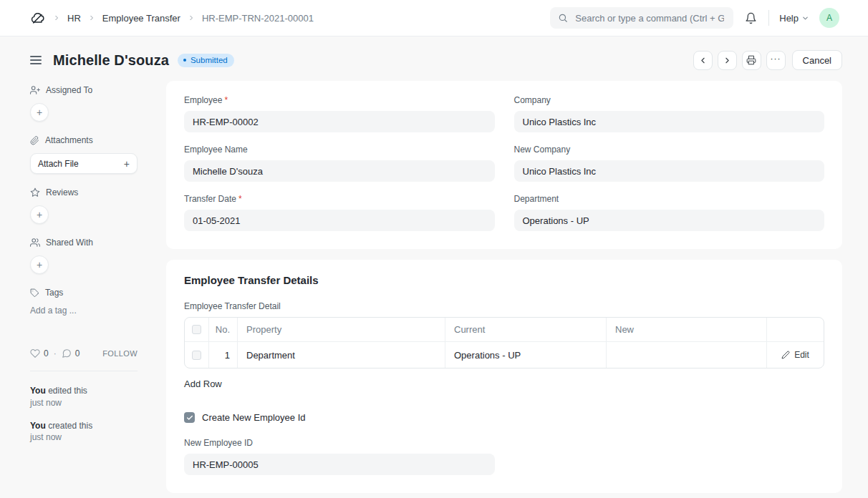 The width and height of the screenshot is (868, 498). I want to click on employee-name-input: Michelle D'souza, so click(339, 171).